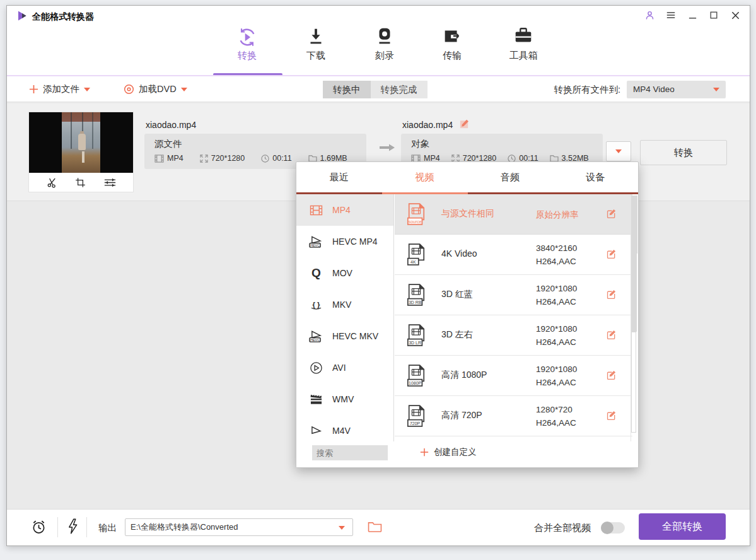 This screenshot has height=560, width=756. What do you see at coordinates (735, 15) in the screenshot?
I see `close-icon` at bounding box center [735, 15].